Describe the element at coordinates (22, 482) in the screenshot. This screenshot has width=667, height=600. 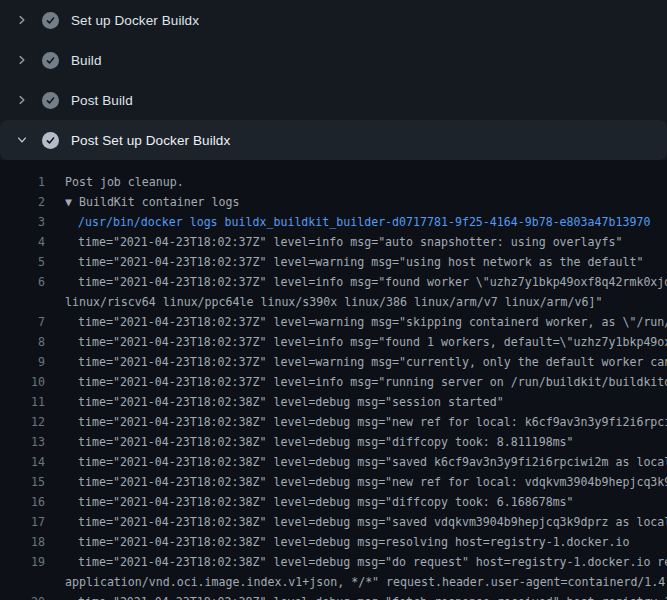
I see `log-line-number: 15` at that location.